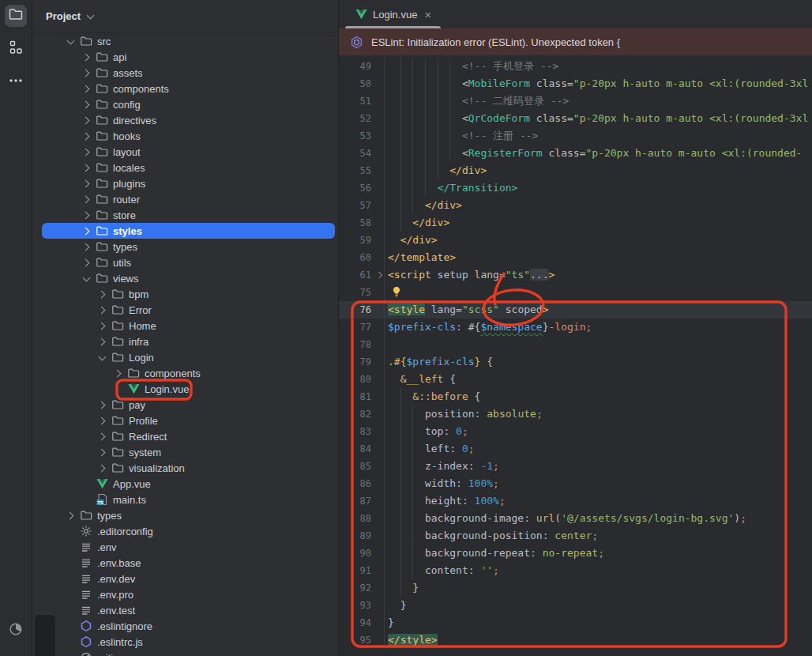 The width and height of the screenshot is (812, 656). What do you see at coordinates (575, 188) in the screenshot?
I see `code-line-56: 56 </Transition>` at bounding box center [575, 188].